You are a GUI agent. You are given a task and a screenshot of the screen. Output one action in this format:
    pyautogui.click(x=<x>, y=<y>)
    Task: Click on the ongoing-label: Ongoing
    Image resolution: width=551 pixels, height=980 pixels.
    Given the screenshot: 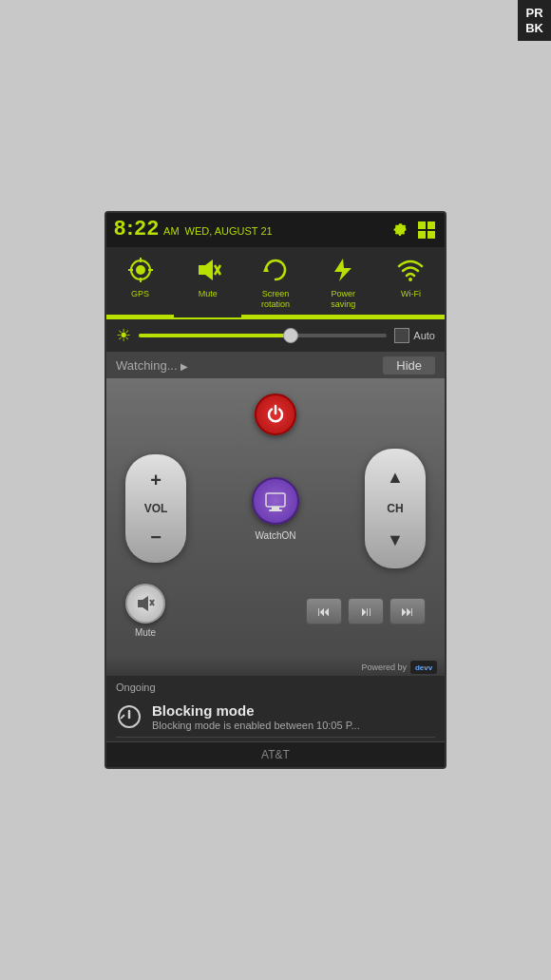 What is the action you would take?
    pyautogui.click(x=276, y=687)
    